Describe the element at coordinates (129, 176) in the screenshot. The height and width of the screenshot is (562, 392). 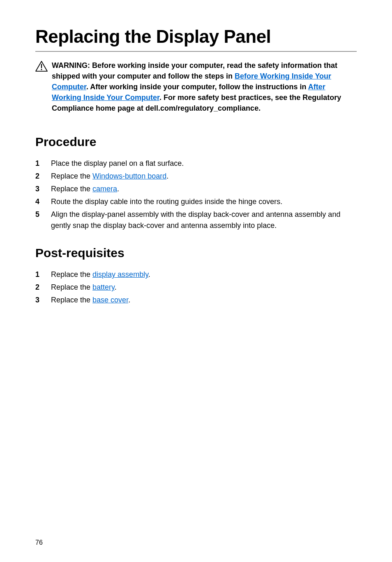
I see `link-windows-button-board: Windows-button board` at that location.